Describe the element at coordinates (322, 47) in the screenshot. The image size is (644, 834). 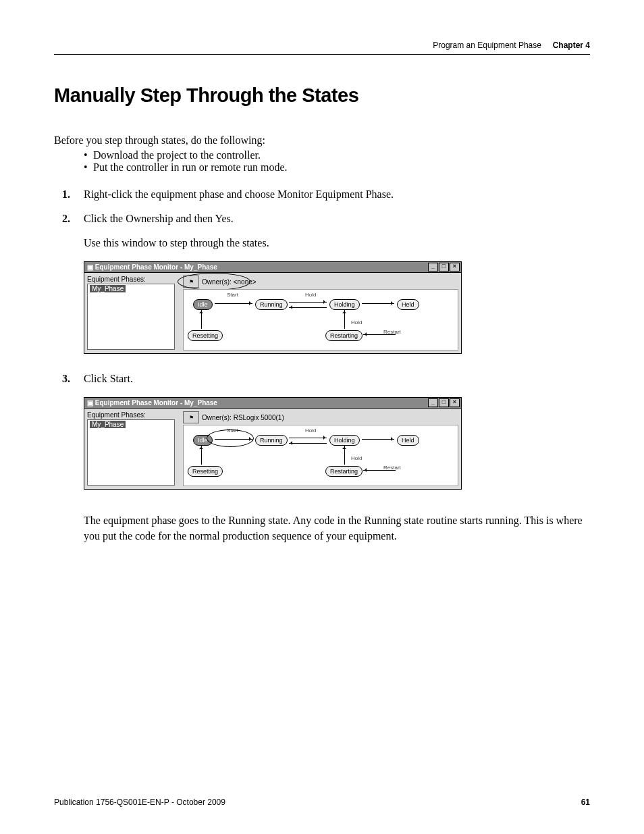
I see `page-header: Program an Equipment Phase Chapter 4` at that location.